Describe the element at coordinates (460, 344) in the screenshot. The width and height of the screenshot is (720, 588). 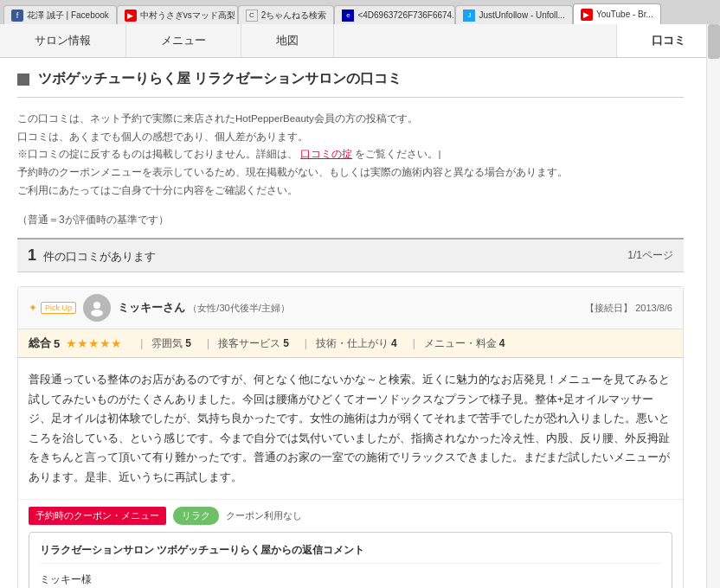
I see `score-menu-label: メニュー・料金` at that location.